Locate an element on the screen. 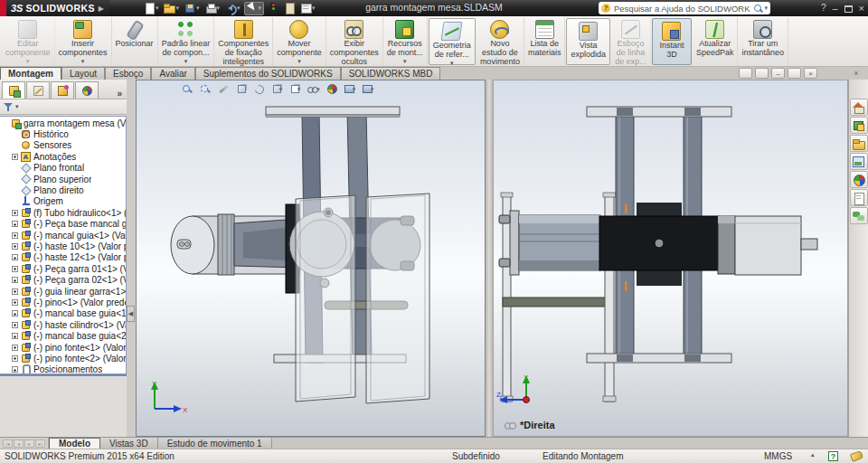 This screenshot has width=868, height=463. units-caret-icon: ▴ is located at coordinates (813, 455).